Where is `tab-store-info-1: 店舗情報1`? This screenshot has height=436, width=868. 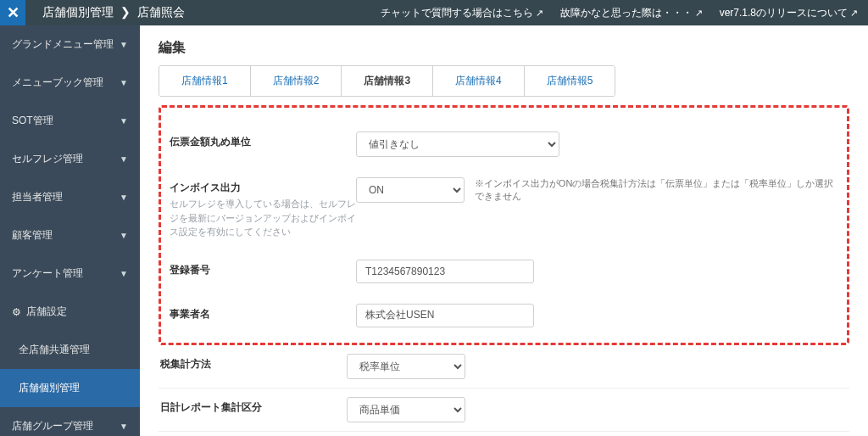 tab-store-info-1: 店舗情報1 is located at coordinates (205, 81).